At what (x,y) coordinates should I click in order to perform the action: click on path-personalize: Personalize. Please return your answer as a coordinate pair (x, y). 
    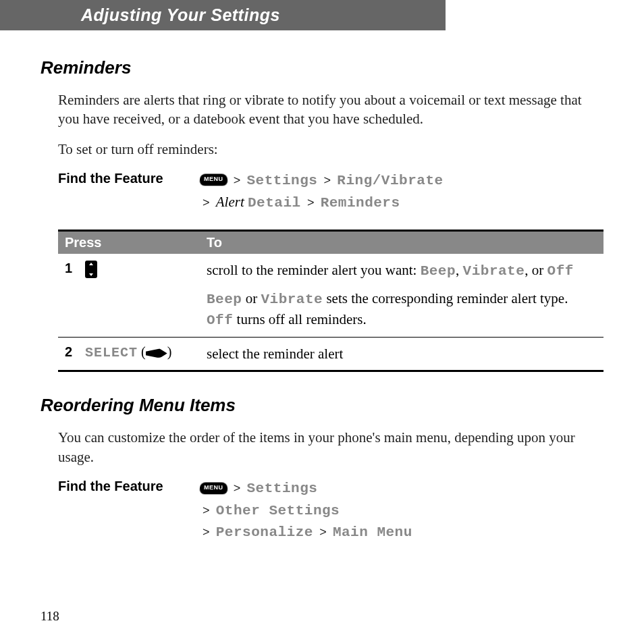
    Looking at the image, I should click on (265, 532).